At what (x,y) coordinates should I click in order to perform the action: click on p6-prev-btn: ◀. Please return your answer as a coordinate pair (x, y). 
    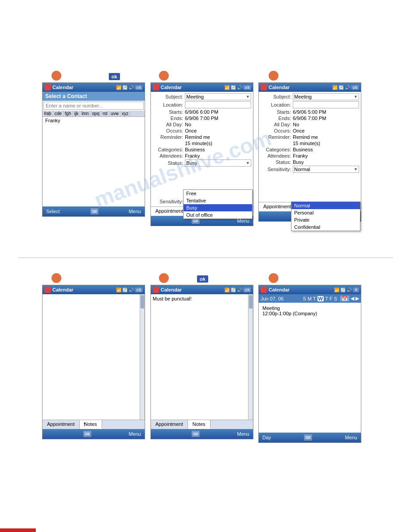
    Looking at the image, I should click on (352, 298).